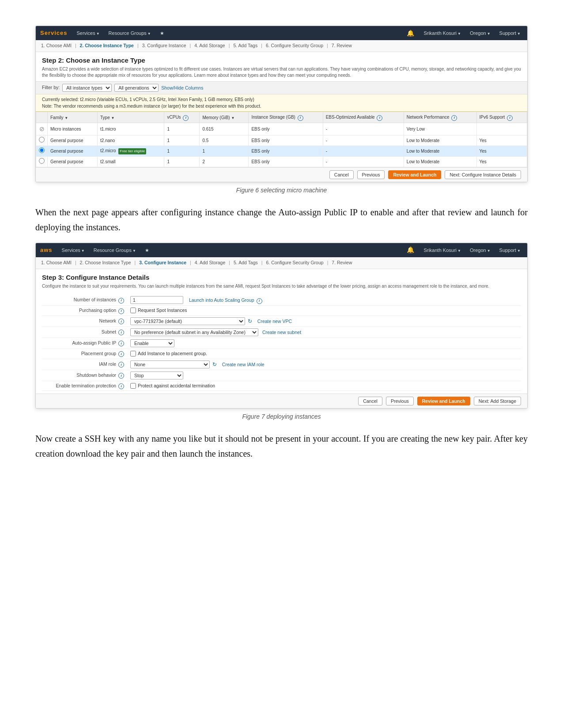  I want to click on generation-filter: All generations, so click(136, 88).